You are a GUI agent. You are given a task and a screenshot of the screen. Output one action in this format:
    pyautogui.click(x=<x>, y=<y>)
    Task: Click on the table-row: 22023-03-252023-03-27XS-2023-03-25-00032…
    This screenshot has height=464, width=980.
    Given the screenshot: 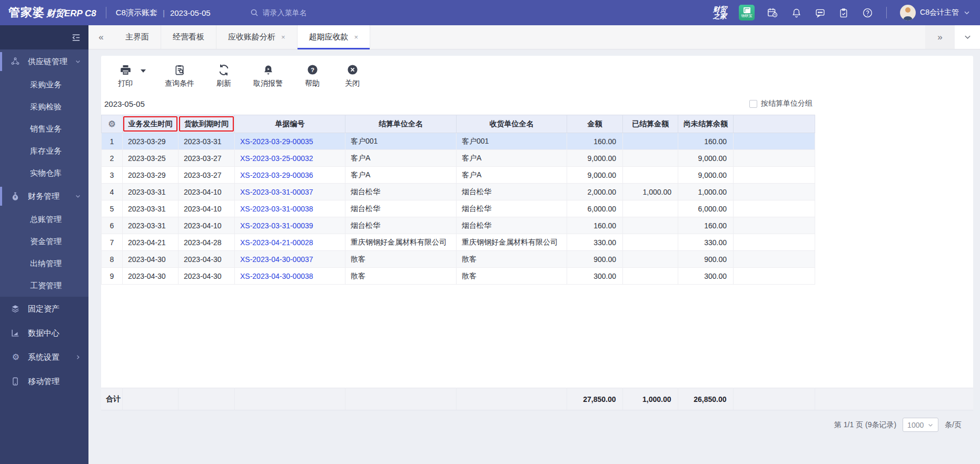 What is the action you would take?
    pyautogui.click(x=458, y=158)
    